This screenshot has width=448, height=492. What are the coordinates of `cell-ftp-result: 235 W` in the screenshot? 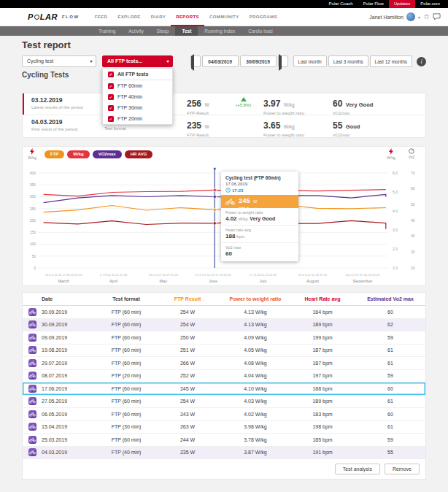 It's located at (188, 453).